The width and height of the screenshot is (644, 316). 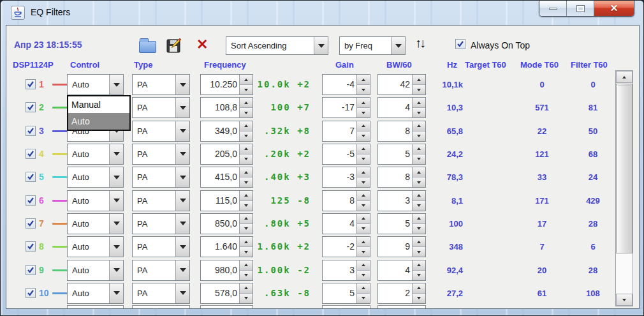 I want to click on popup-item-auto: Auto, so click(x=99, y=121).